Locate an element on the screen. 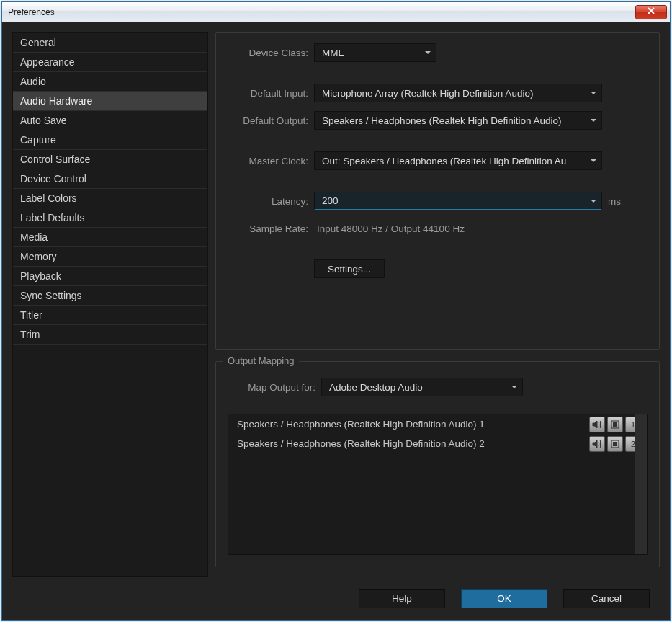  sidebar-item-label: Audio Hardware is located at coordinates (56, 101).